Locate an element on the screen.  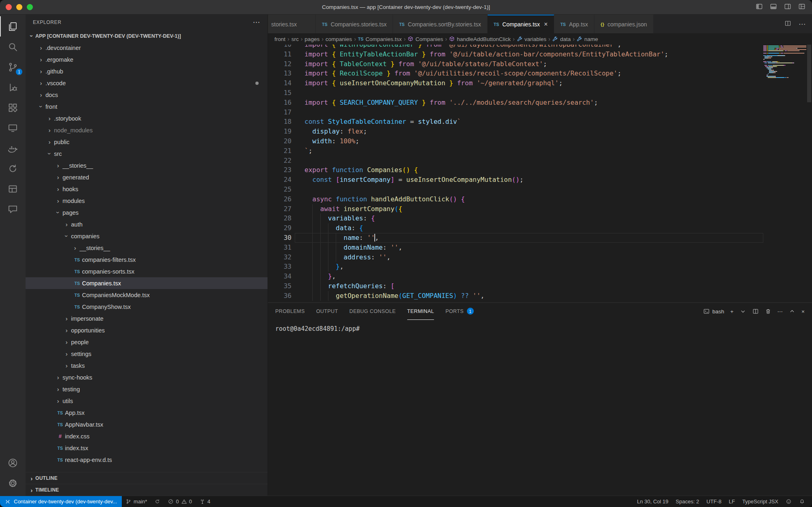
tree-item-react-app-env-d-ts: TSreact-app-env.d.ts is located at coordinates (147, 460).